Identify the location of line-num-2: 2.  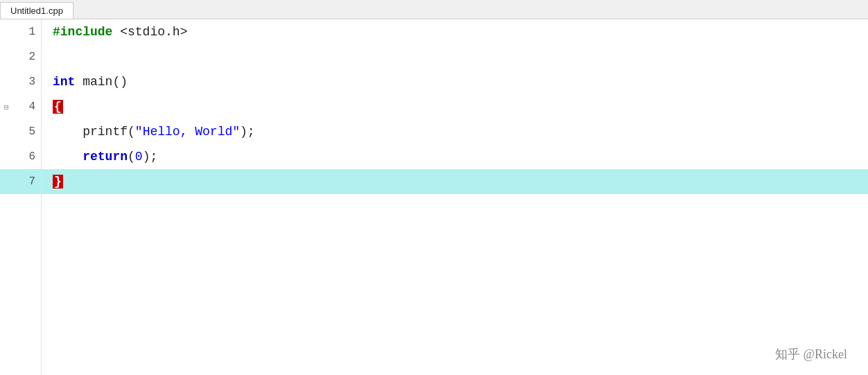
(21, 57).